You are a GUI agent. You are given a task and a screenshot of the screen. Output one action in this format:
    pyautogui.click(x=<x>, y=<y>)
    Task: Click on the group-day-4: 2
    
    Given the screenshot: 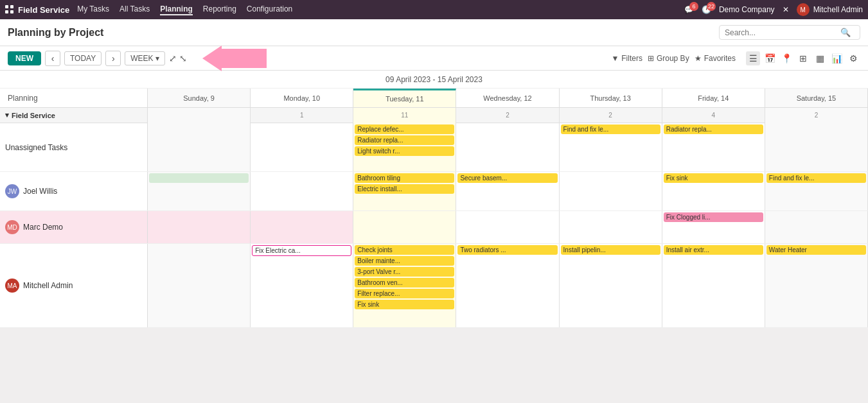 What is the action you would take?
    pyautogui.click(x=611, y=116)
    